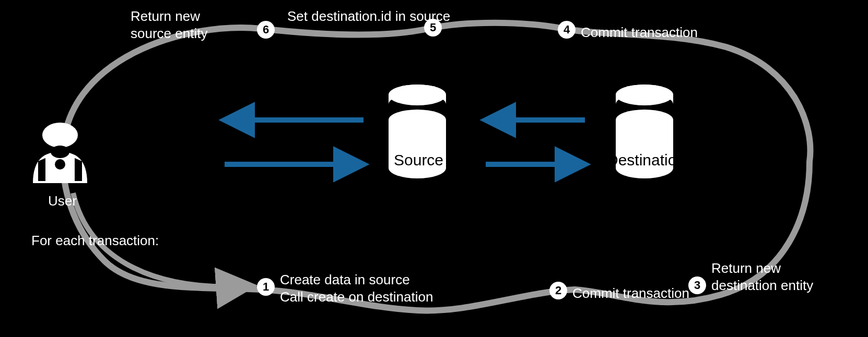  What do you see at coordinates (558, 291) in the screenshot?
I see `step-badge-2: 2` at bounding box center [558, 291].